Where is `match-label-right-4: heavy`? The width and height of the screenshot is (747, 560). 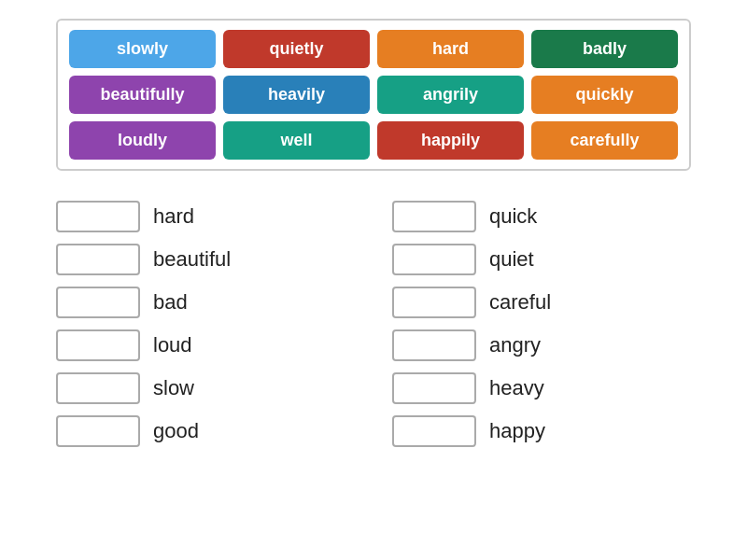
match-label-right-4: heavy is located at coordinates (517, 388).